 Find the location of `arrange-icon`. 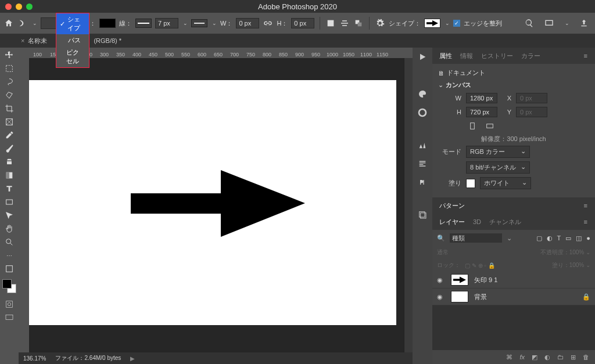

arrange-icon is located at coordinates (359, 23).